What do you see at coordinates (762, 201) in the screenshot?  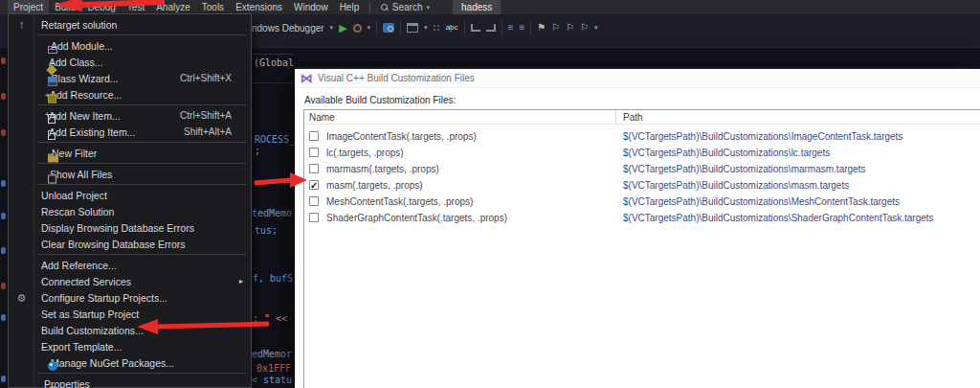 I see `row-path: $(VCTargetsPath)\BuildCustomizations\Mes…` at bounding box center [762, 201].